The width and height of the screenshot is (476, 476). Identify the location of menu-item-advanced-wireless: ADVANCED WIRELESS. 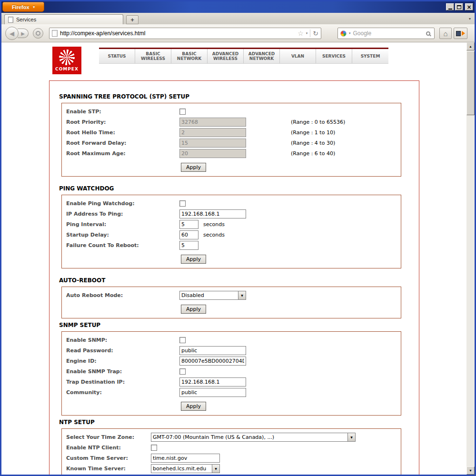
(226, 56).